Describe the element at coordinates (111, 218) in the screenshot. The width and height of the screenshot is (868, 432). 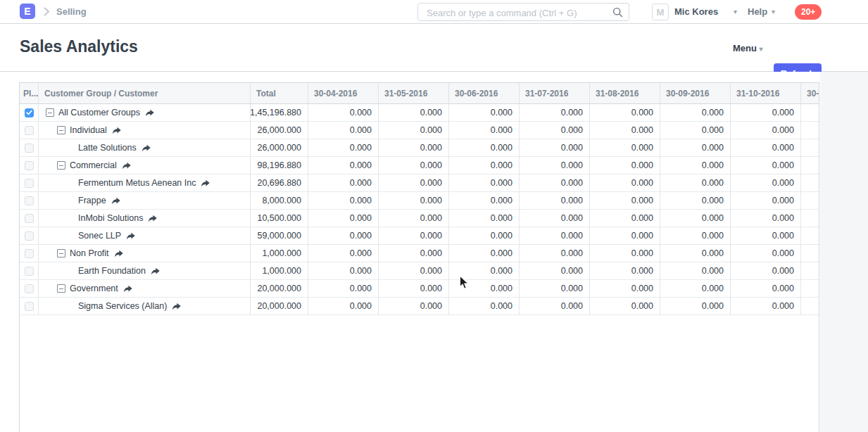
I see `row-label: InMobi Solutions` at that location.